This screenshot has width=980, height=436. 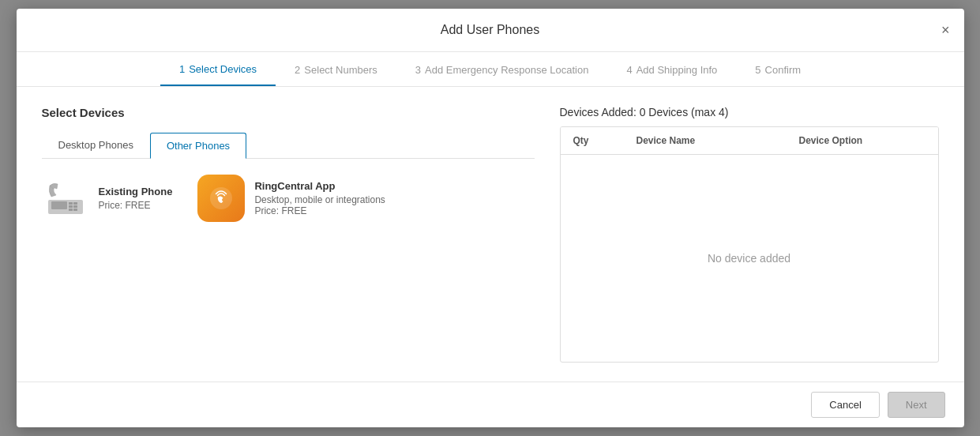 What do you see at coordinates (288, 112) in the screenshot?
I see `section-title: Select Devices` at bounding box center [288, 112].